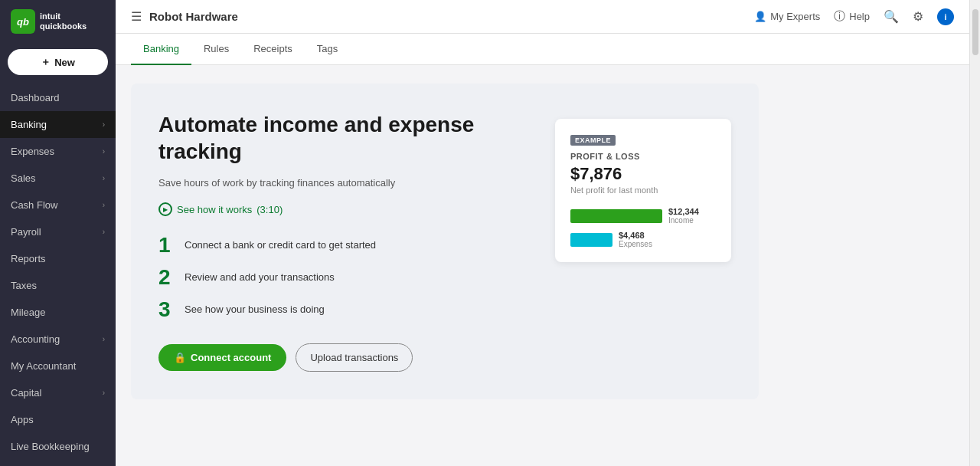 The width and height of the screenshot is (980, 466). What do you see at coordinates (58, 98) in the screenshot?
I see `sidebar-item-label: Dashboard` at bounding box center [58, 98].